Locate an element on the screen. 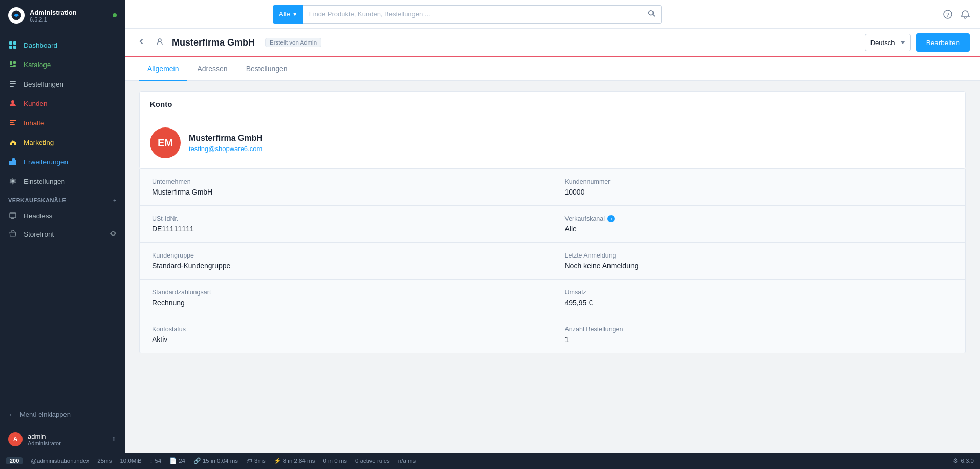  detail-kontostatus: Kontostatus Aktiv is located at coordinates (346, 335).